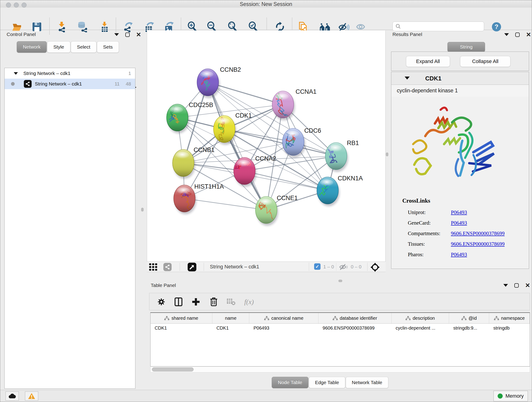  Describe the element at coordinates (108, 47) in the screenshot. I see `tab-sets: Sets` at that location.